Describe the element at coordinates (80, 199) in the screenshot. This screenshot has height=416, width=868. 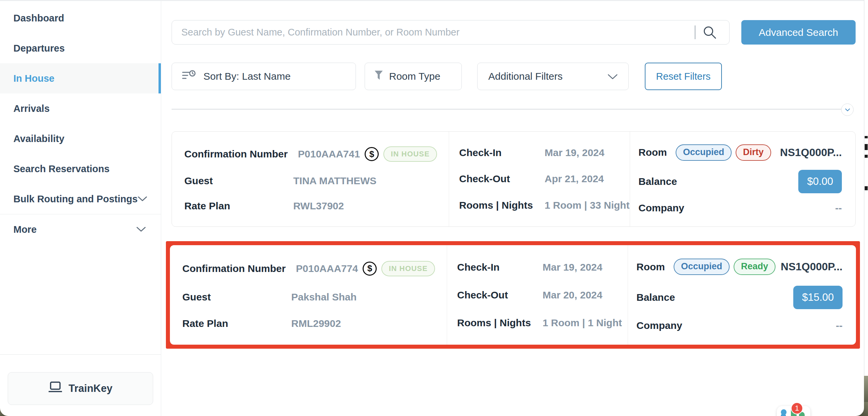
I see `sidebar-item-bulk-routing: Bulk Routing and Postings` at that location.